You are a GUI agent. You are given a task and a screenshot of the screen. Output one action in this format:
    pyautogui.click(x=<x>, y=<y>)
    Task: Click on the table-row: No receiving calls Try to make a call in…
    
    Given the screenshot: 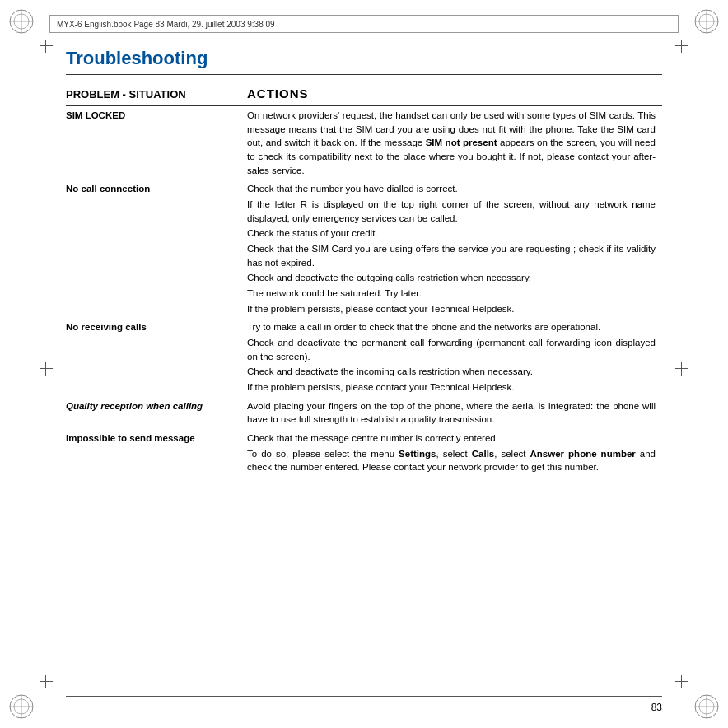 What is the action you would take?
    pyautogui.click(x=364, y=357)
    